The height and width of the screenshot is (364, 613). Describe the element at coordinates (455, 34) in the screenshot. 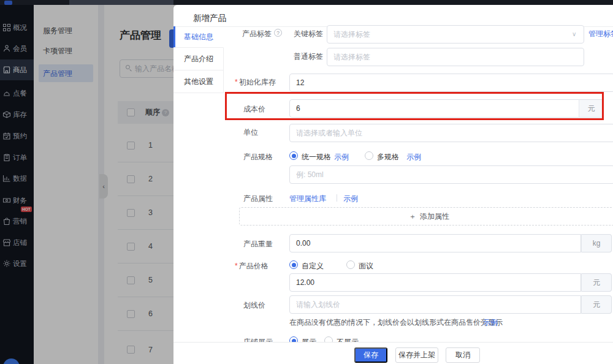

I see `key-tag-select` at that location.